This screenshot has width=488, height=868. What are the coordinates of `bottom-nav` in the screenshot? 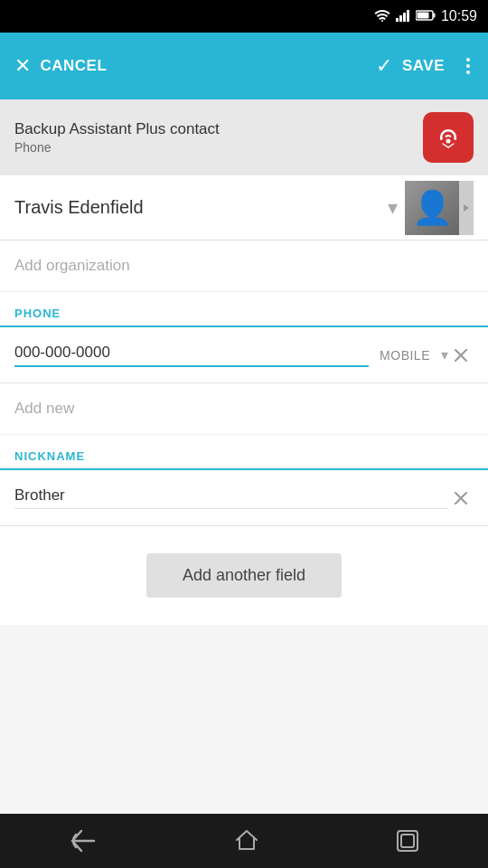 It's located at (244, 841).